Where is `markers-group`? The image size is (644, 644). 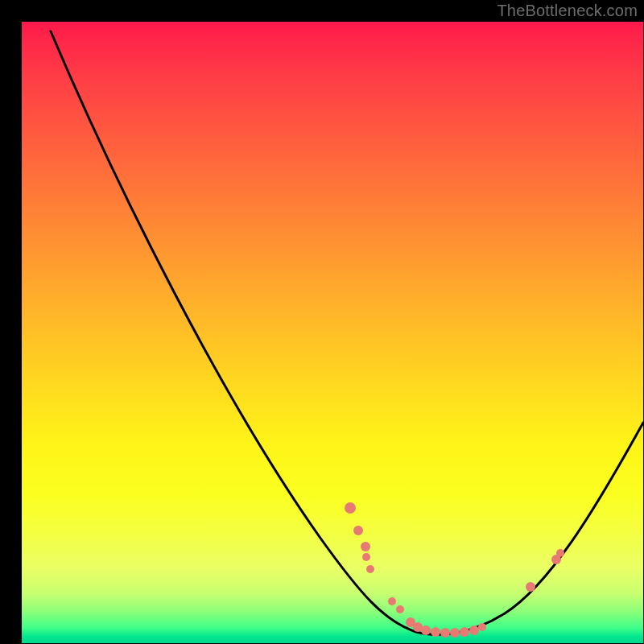
markers-group is located at coordinates (454, 570).